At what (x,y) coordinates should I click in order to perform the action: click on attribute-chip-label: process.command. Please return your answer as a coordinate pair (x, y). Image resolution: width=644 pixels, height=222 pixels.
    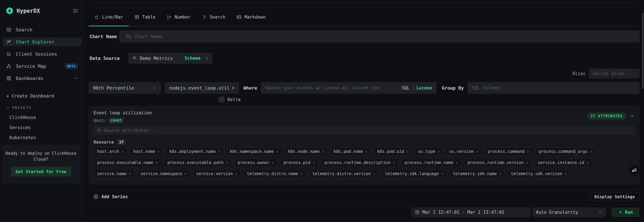
    Looking at the image, I should click on (506, 151).